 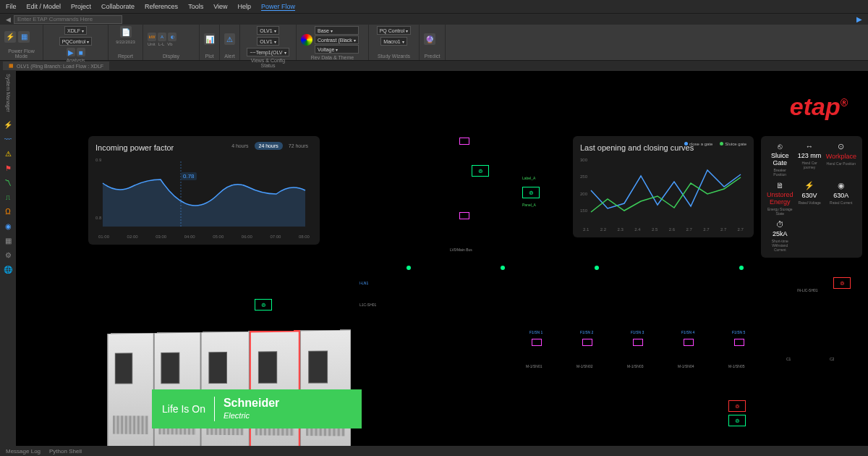 I want to click on olv1b-dropdown: OLV1, so click(x=268, y=41).